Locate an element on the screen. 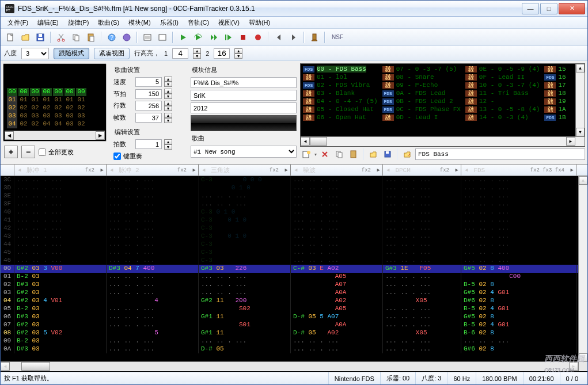 This screenshot has width=588, height=385. instrument-item: 2A 0305 - Closed Hat is located at coordinates (340, 109).